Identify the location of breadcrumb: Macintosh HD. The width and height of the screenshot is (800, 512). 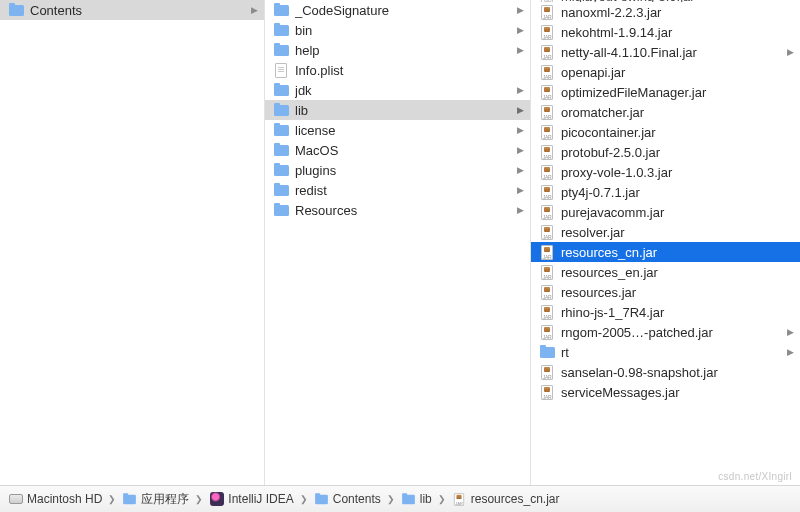
(55, 500).